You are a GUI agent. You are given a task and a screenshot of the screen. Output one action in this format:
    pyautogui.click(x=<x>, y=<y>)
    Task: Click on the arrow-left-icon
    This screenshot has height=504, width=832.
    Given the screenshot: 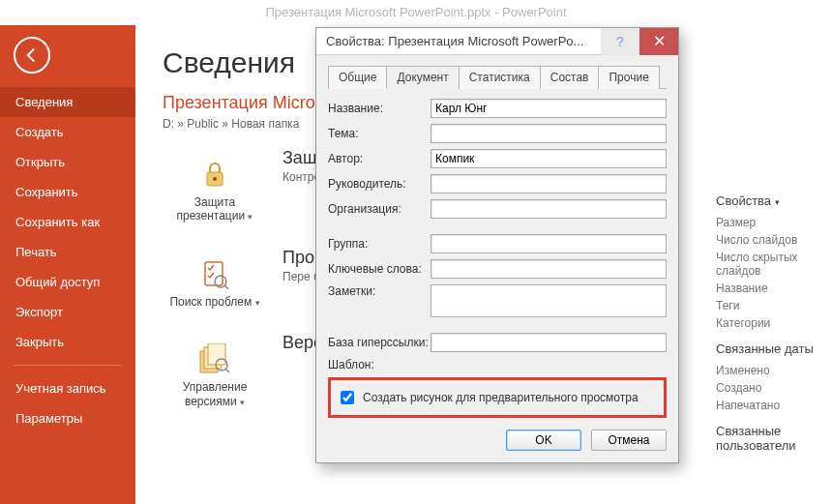 What is the action you would take?
    pyautogui.click(x=32, y=55)
    